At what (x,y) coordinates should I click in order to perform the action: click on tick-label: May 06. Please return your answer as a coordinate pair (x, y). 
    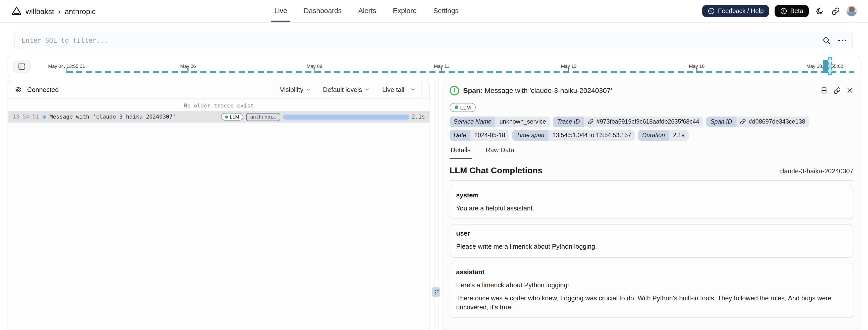
    Looking at the image, I should click on (188, 66).